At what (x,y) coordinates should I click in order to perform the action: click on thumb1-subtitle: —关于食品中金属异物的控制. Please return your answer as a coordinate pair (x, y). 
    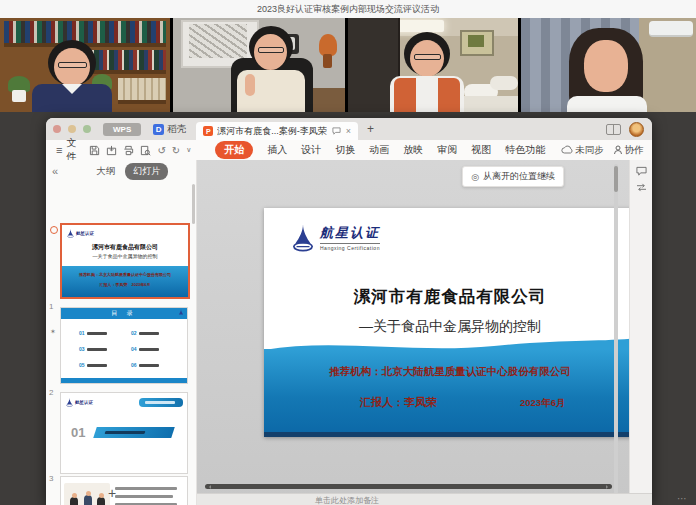
    Looking at the image, I should click on (125, 256).